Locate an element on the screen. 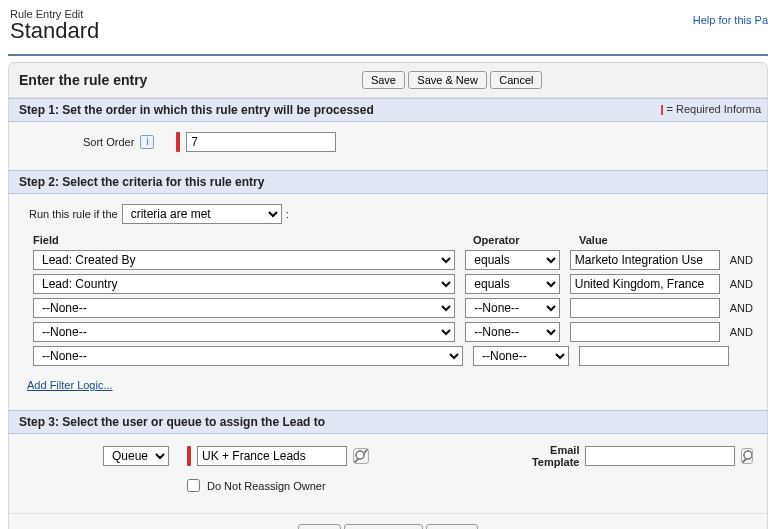 The width and height of the screenshot is (768, 529). criteria-row: --None-- --None-- is located at coordinates (388, 356).